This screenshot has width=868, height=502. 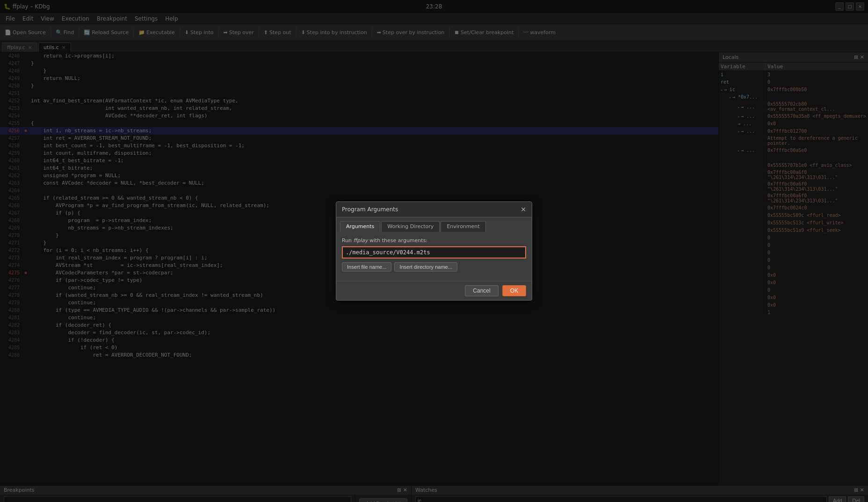 What do you see at coordinates (482, 291) in the screenshot?
I see `dialog-cancel-button: Cancel` at bounding box center [482, 291].